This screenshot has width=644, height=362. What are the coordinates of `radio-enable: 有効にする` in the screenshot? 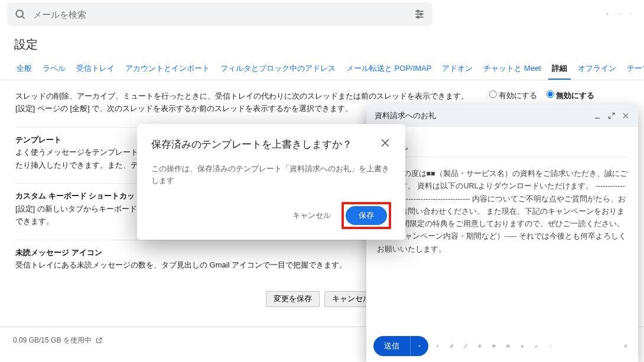 It's located at (513, 96).